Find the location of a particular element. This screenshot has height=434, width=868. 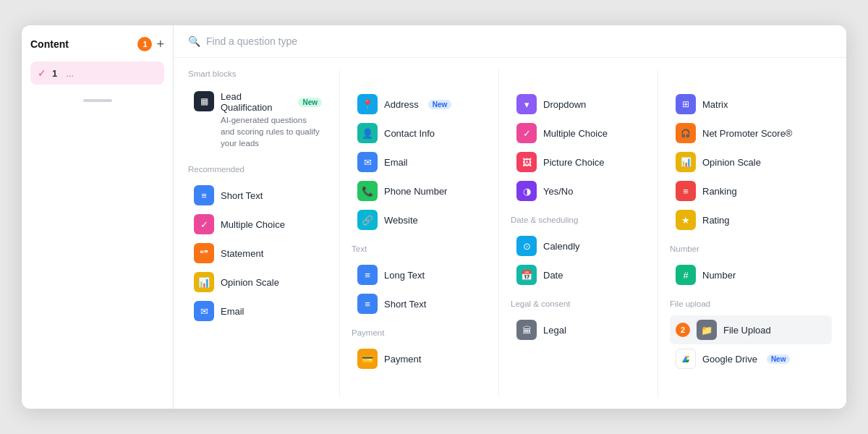

date-scheduling-label: Date & scheduling is located at coordinates (579, 220).